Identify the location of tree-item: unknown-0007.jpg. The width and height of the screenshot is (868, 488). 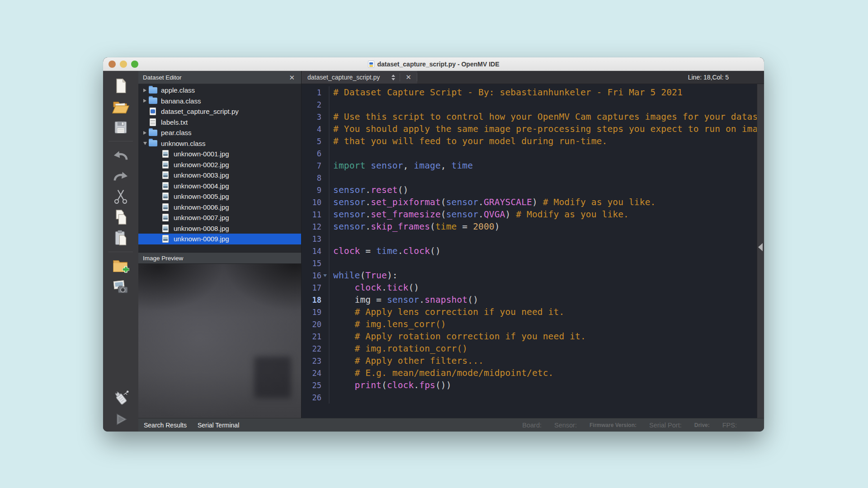
(220, 218).